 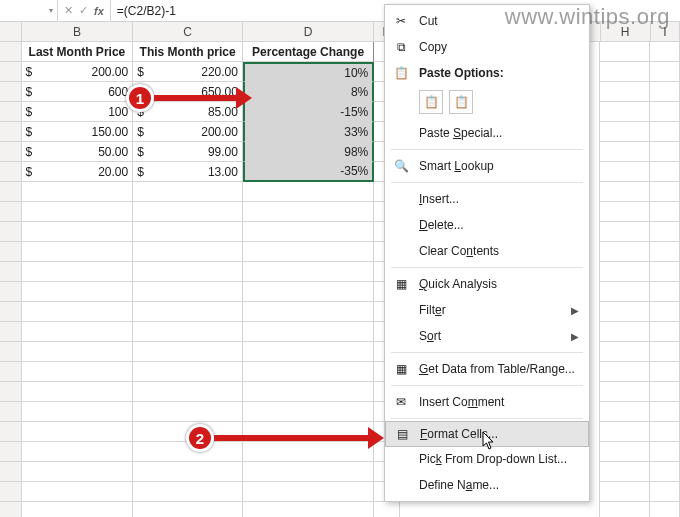 What do you see at coordinates (308, 72) in the screenshot?
I see `cell-pct-change: 10%` at bounding box center [308, 72].